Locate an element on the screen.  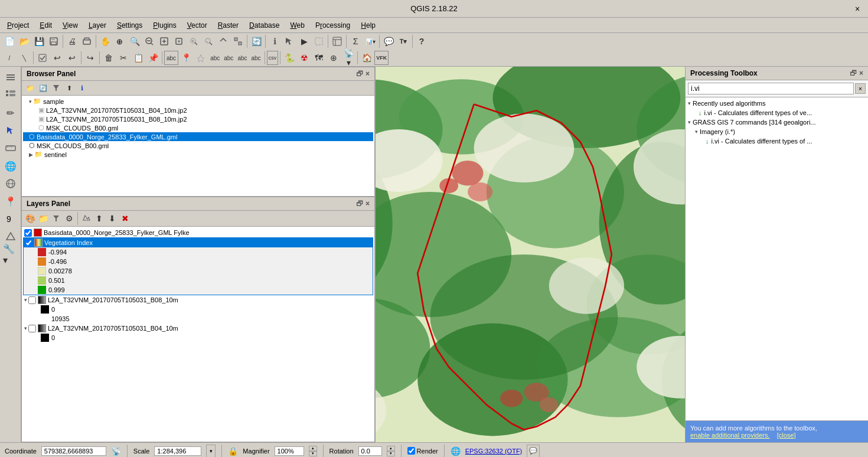
zoom-extent-button is located at coordinates (164, 41).